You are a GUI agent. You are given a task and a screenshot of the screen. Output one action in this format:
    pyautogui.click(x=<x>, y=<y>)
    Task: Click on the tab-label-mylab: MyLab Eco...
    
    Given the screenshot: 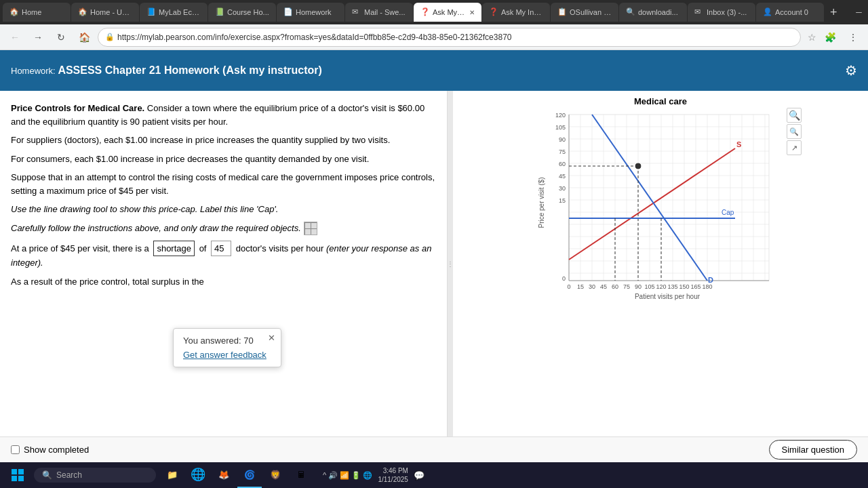 What is the action you would take?
    pyautogui.click(x=180, y=12)
    